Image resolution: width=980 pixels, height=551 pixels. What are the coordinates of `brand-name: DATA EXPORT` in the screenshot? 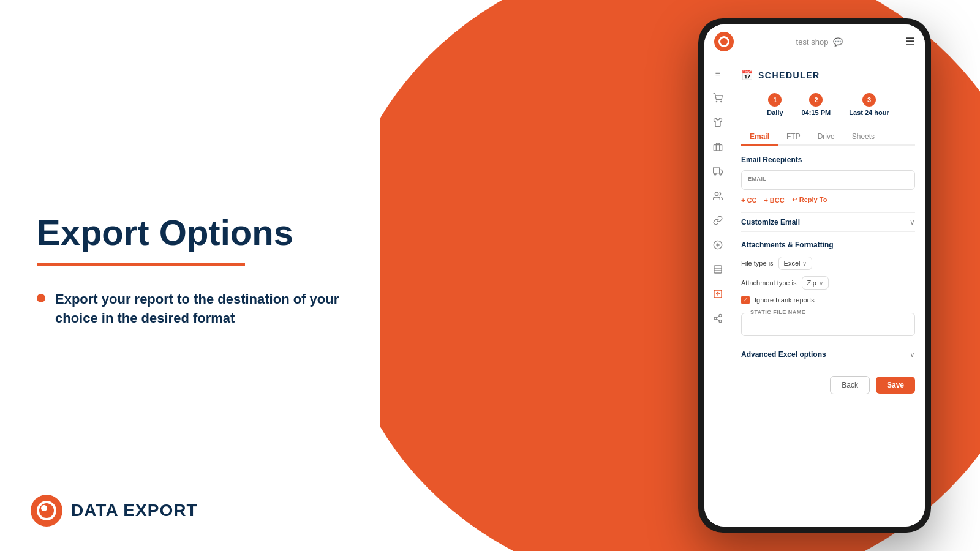 It's located at (134, 511).